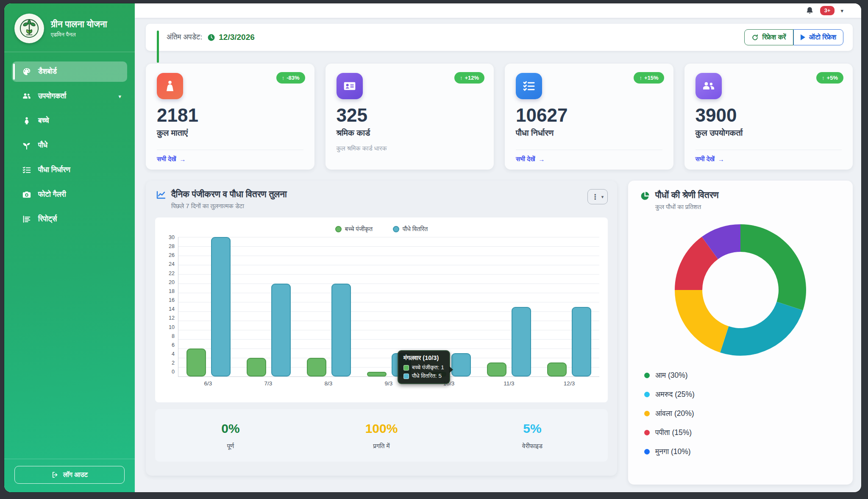  I want to click on sidebar-item-children: बच्चे, so click(70, 121).